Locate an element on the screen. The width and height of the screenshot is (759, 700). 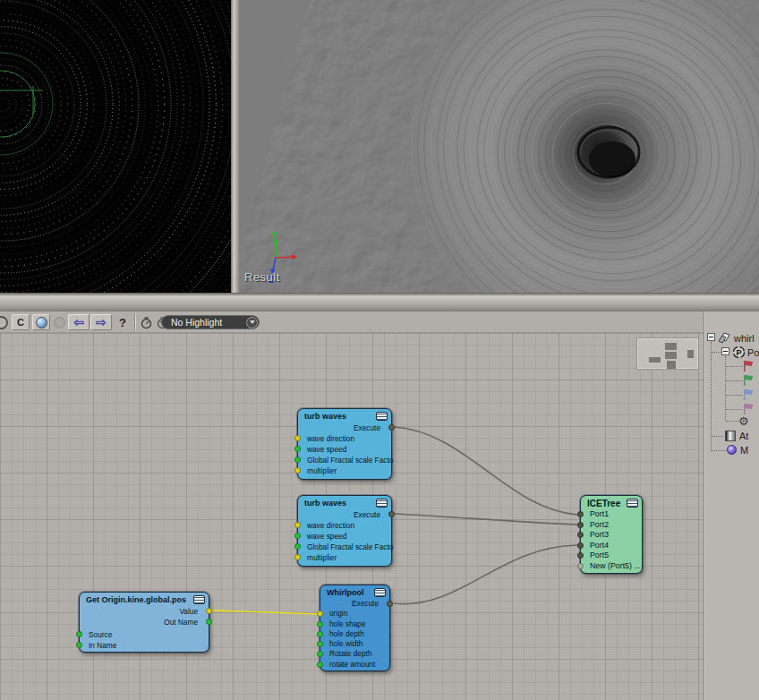
expander-operator is located at coordinates (725, 351).